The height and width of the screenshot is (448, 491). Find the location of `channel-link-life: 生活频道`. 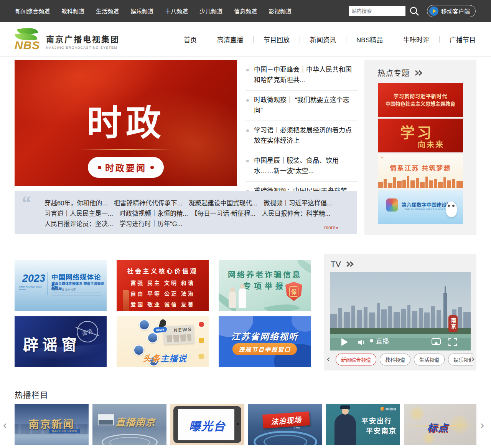

channel-link-life: 生活频道 is located at coordinates (107, 11).